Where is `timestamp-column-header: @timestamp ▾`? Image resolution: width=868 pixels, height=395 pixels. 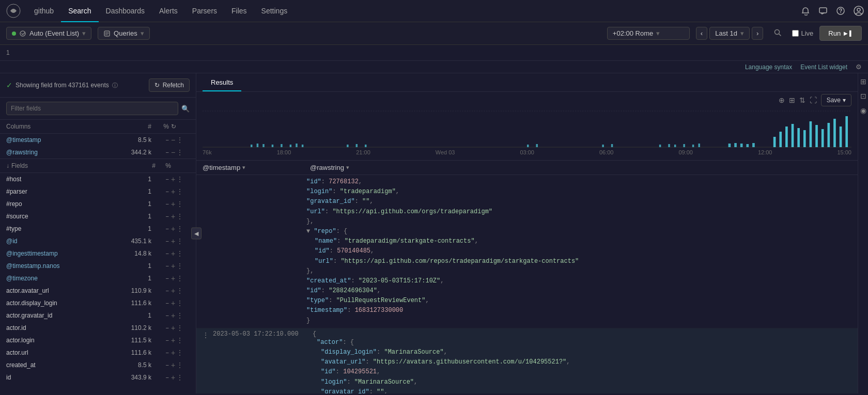 timestamp-column-header: @timestamp ▾ is located at coordinates (254, 167).